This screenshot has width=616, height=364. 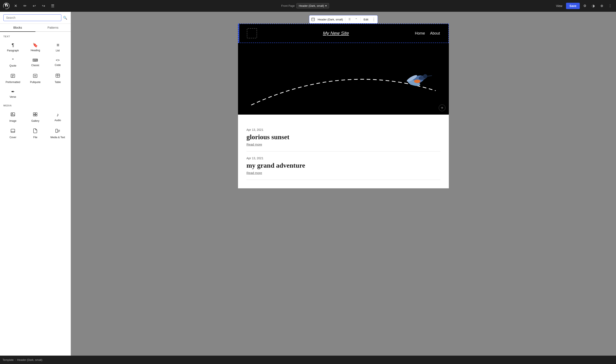 I want to click on breadcrumb-part: Header (Dark, small), so click(x=30, y=360).